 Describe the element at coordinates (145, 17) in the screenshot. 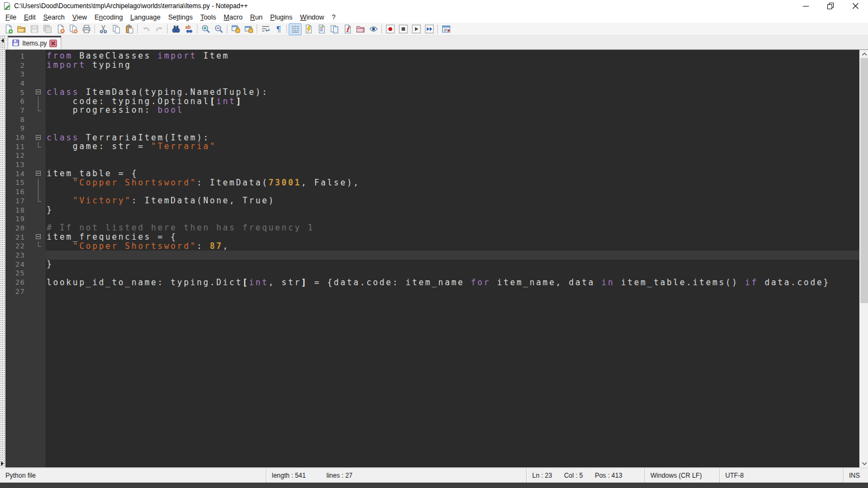

I see `menu-language: Language` at that location.